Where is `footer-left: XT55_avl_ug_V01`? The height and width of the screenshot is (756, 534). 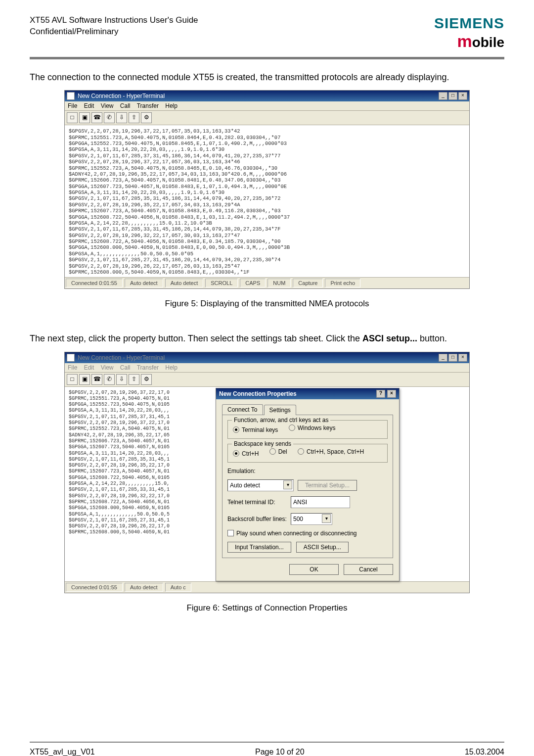
footer-left: XT55_avl_ug_V01 is located at coordinates (62, 752).